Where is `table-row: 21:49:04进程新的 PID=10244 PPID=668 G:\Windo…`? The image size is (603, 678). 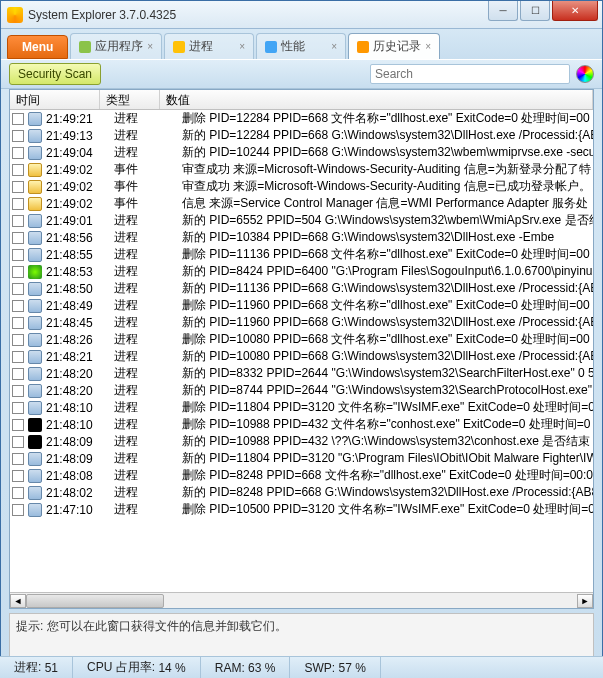 table-row: 21:49:04进程新的 PID=10244 PPID=668 G:\Windo… is located at coordinates (302, 152).